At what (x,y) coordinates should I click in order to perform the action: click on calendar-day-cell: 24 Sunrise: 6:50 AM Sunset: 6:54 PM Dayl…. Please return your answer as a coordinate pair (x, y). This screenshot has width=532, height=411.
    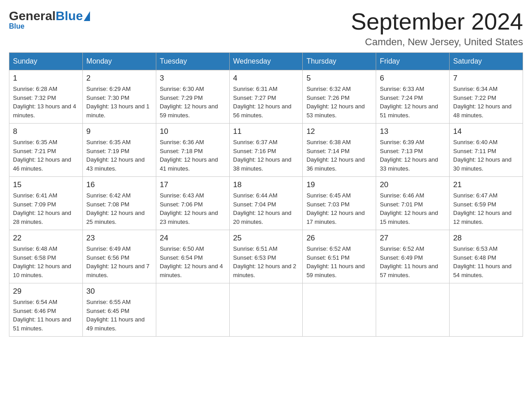
    Looking at the image, I should click on (193, 257).